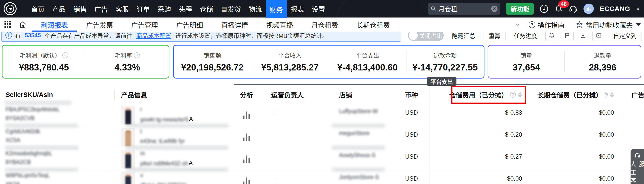 Image resolution: width=644 pixels, height=184 pixels. I want to click on global-search-input: 月仓租 ✕, so click(464, 9).